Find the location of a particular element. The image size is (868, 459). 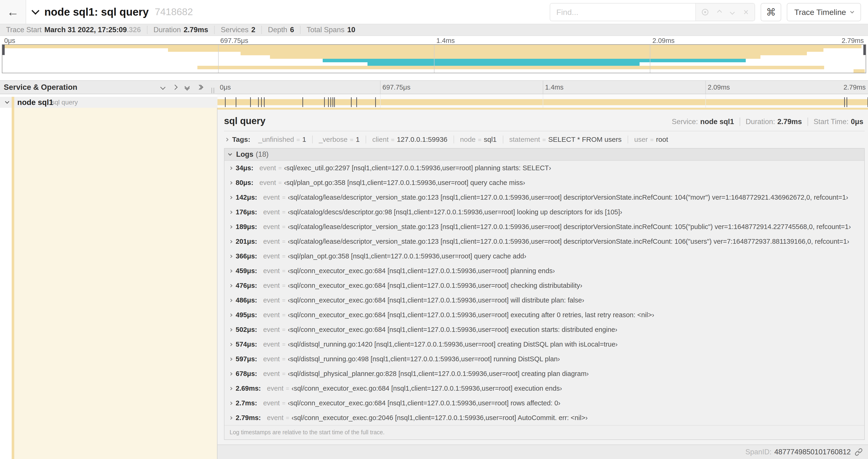

trace-id: 7418682 is located at coordinates (174, 12).